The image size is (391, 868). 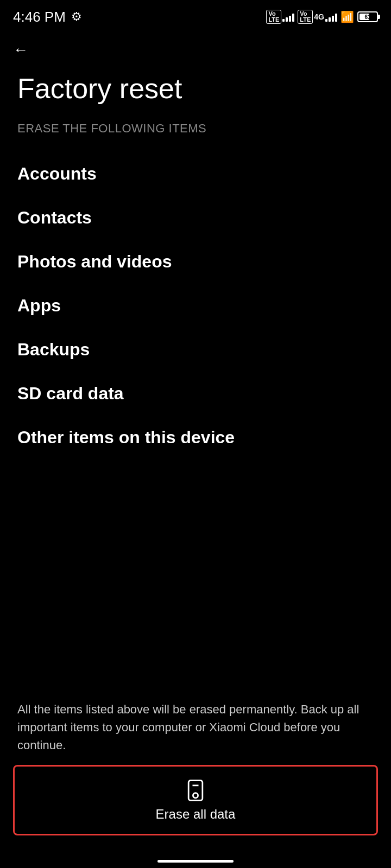 What do you see at coordinates (274, 17) in the screenshot?
I see `volte-badge-1: VoLTE` at bounding box center [274, 17].